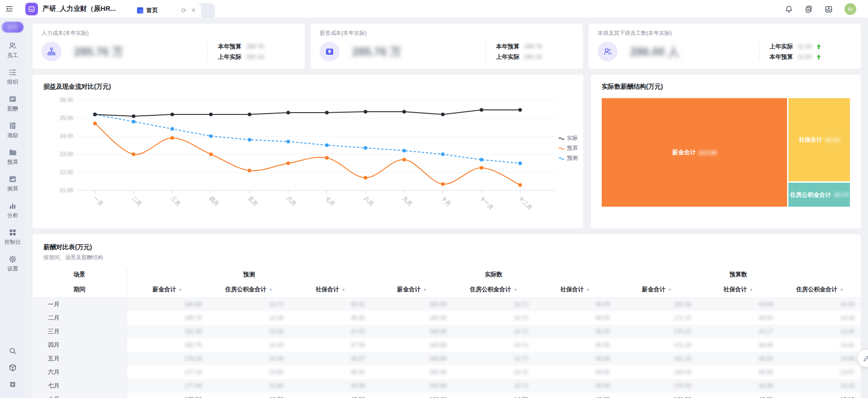  What do you see at coordinates (13, 237) in the screenshot?
I see `sidebar-item-console: 控制台` at bounding box center [13, 237].